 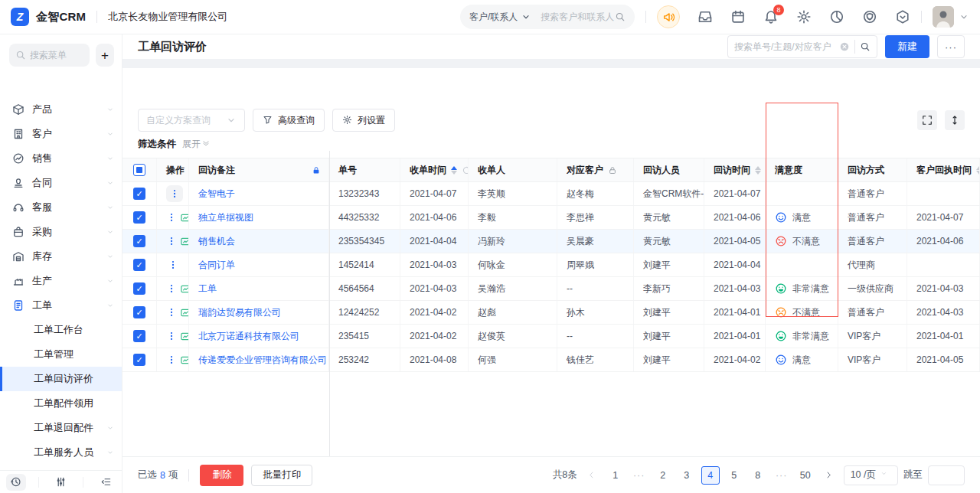 I want to click on row-height-button, so click(x=955, y=120).